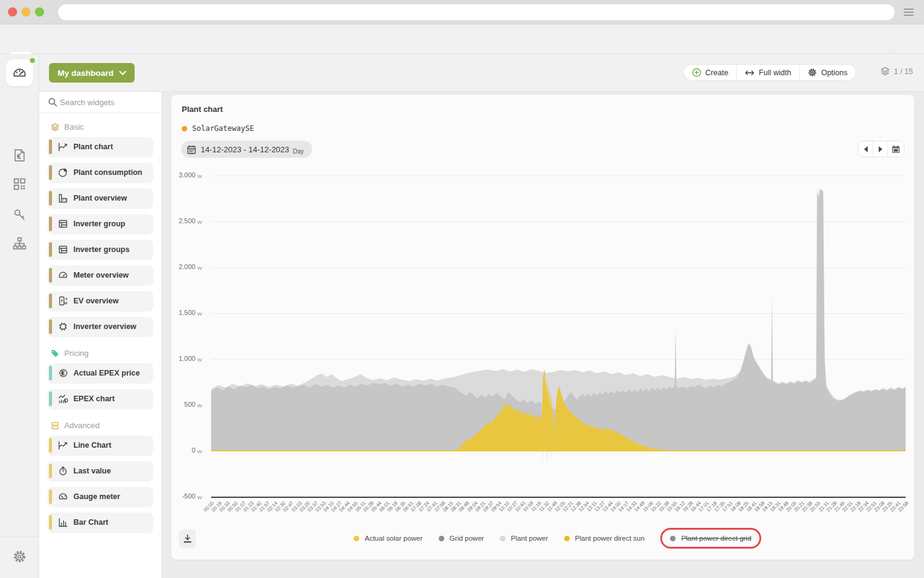 Image resolution: width=924 pixels, height=578 pixels. Describe the element at coordinates (605, 538) in the screenshot. I see `legend-item-plant-power-direct-sun: Plant power direct sun` at that location.